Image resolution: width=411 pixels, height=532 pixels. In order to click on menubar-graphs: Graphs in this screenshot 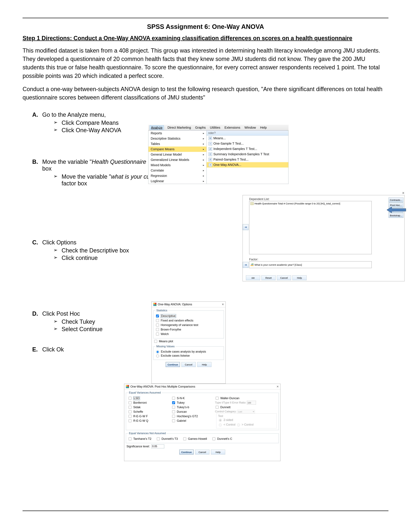, I will do `click(201, 128)`.